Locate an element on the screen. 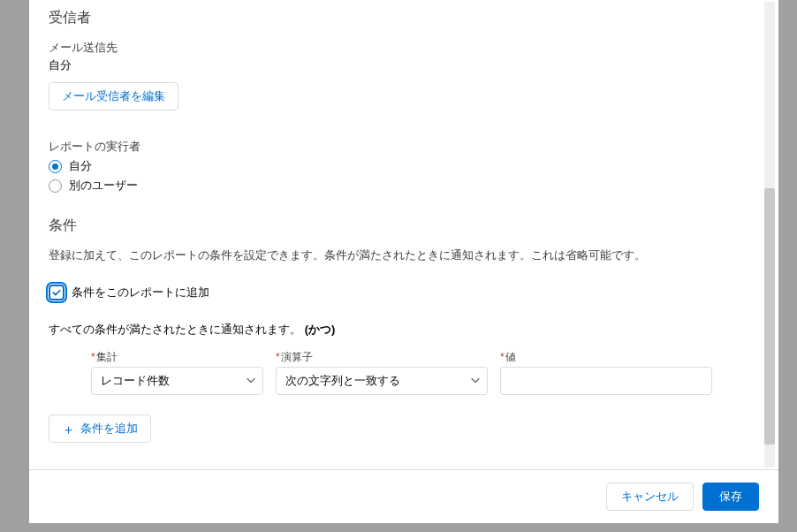 Image resolution: width=797 pixels, height=532 pixels. value-column: *値 is located at coordinates (606, 373).